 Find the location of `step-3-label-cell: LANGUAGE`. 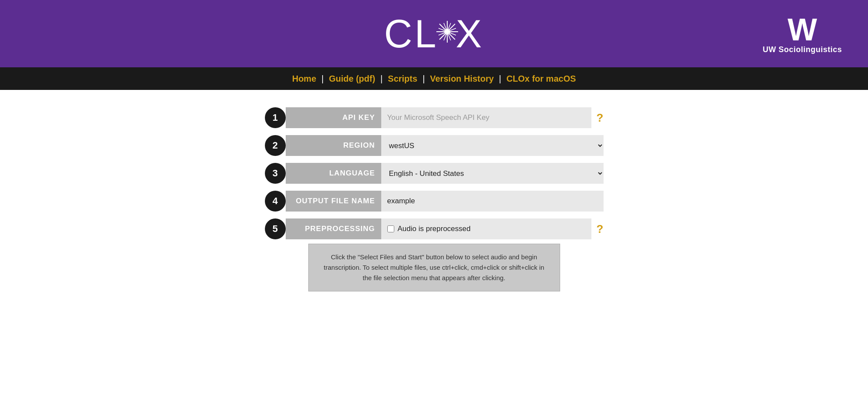

step-3-label-cell: LANGUAGE is located at coordinates (333, 173).